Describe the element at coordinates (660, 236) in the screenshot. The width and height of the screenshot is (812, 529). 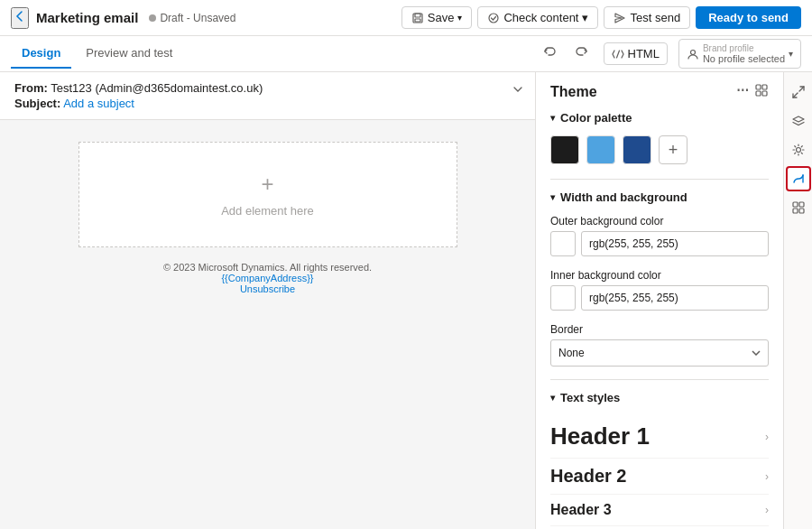
I see `outer-bg-field: Outer background color` at that location.